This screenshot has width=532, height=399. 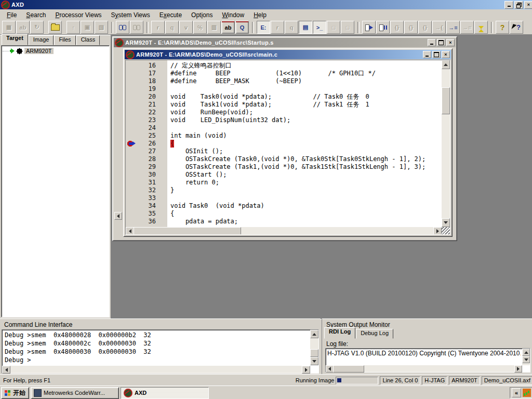 I want to click on hjtag-tray-icon, so click(x=527, y=393).